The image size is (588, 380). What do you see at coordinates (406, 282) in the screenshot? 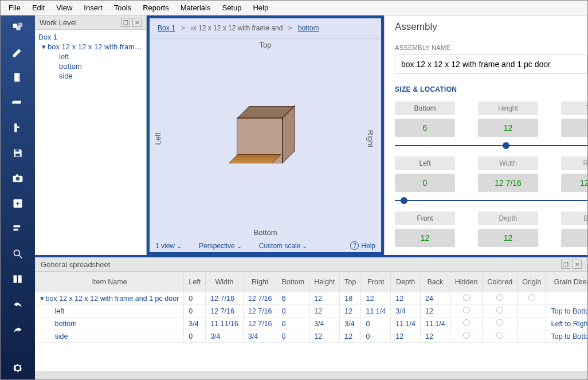
I see `column-header: Depth` at bounding box center [406, 282].